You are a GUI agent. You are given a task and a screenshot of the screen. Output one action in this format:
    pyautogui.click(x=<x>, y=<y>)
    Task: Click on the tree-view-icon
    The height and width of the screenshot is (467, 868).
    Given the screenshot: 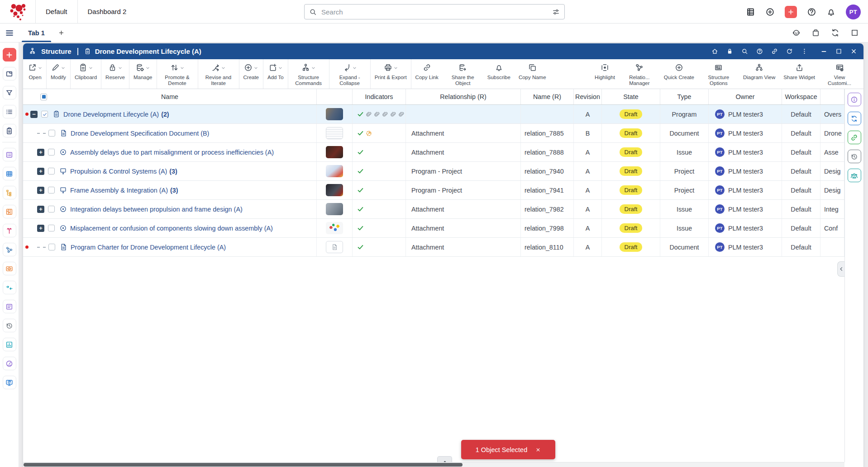 What is the action you would take?
    pyautogui.click(x=10, y=193)
    